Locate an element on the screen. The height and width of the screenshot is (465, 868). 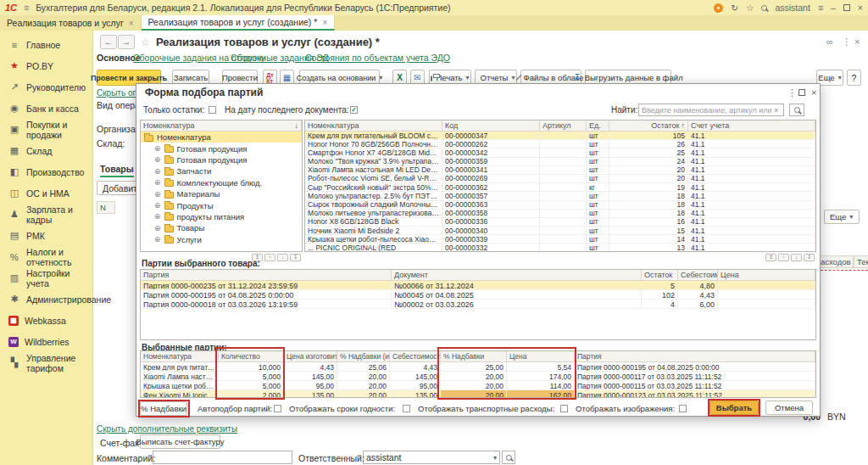
table-row: Партия 0000-000195 от 04.08.2025 0:00:00… is located at coordinates (478, 295).